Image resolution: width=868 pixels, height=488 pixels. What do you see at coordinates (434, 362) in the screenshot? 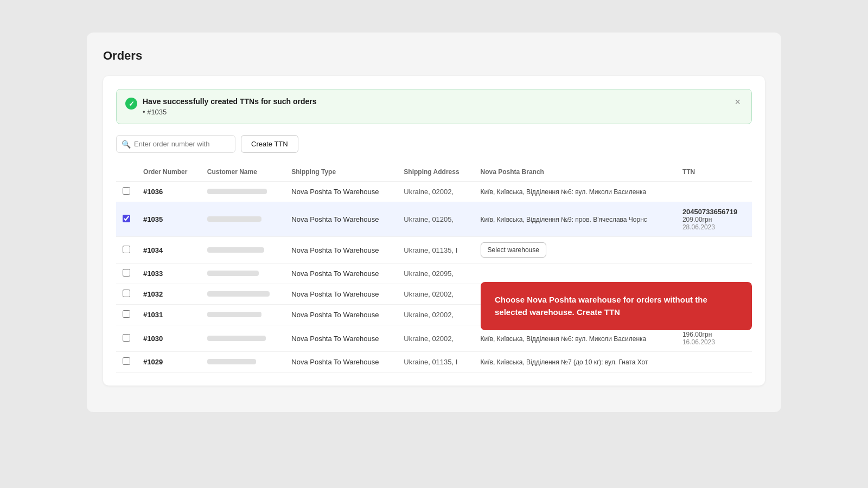
I see `table-row: #1029 Nova Poshta To Warehouse Ukraine, …` at bounding box center [434, 362].